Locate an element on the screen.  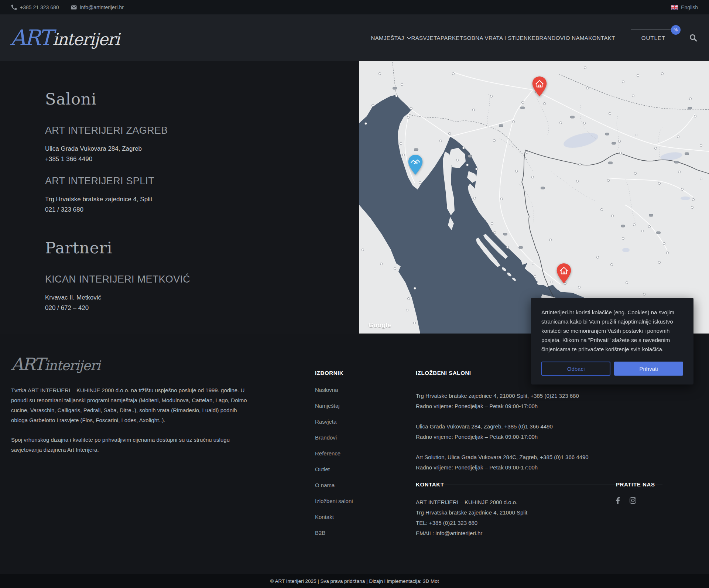
footer-menu-link: Outlet is located at coordinates (354, 469).